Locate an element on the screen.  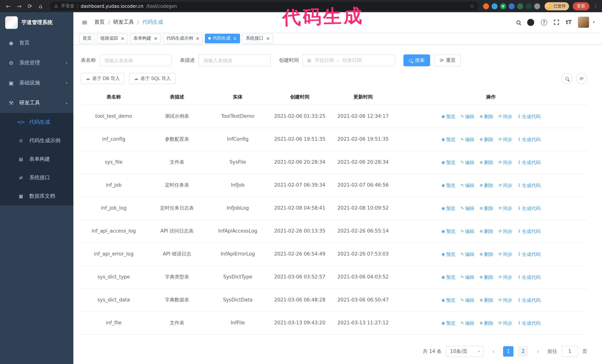
prev-page-button: ‹ is located at coordinates (494, 351).